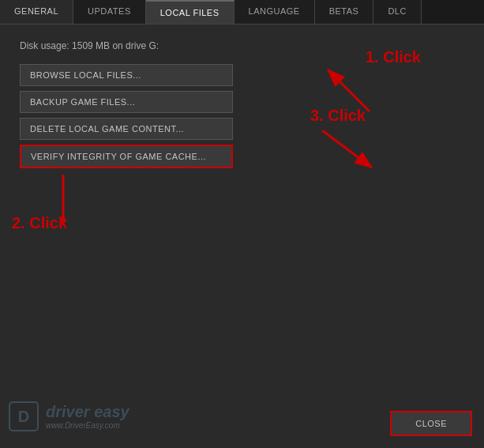  I want to click on svg-text: D, so click(24, 416).